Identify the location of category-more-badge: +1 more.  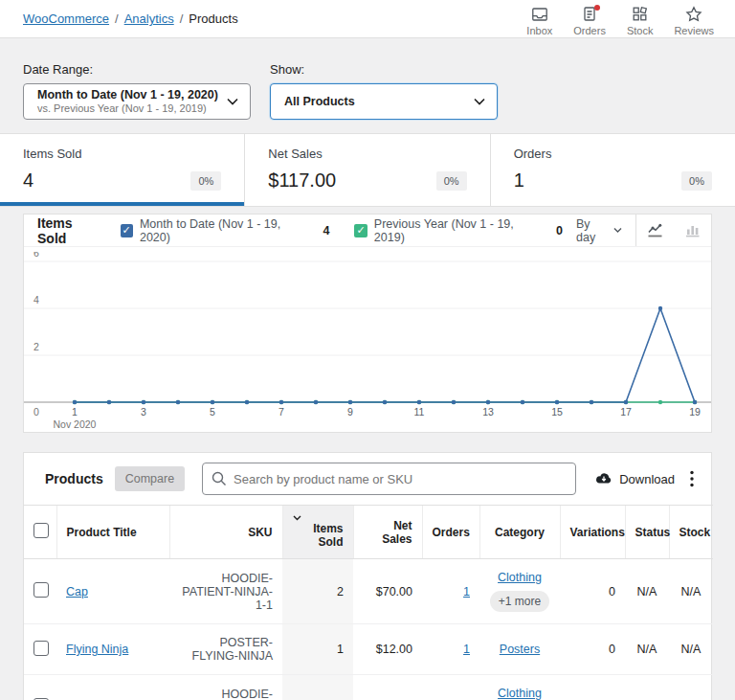
(520, 601).